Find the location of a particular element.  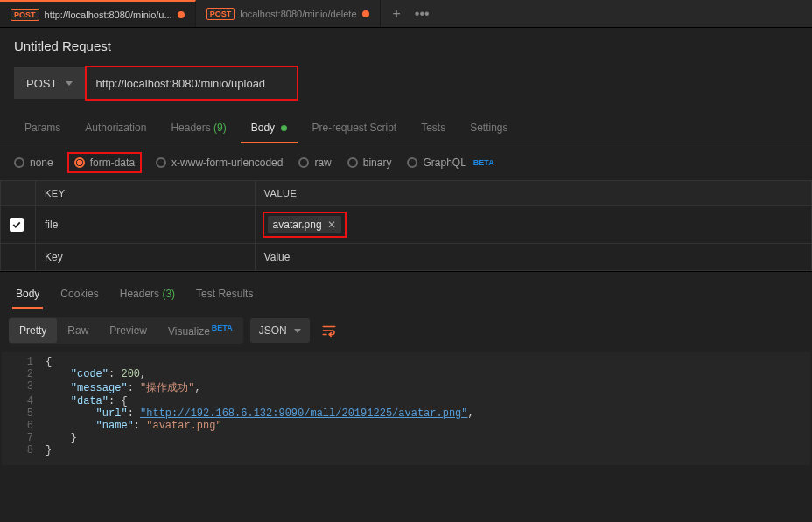

request-title: Untitled Request is located at coordinates (406, 45).